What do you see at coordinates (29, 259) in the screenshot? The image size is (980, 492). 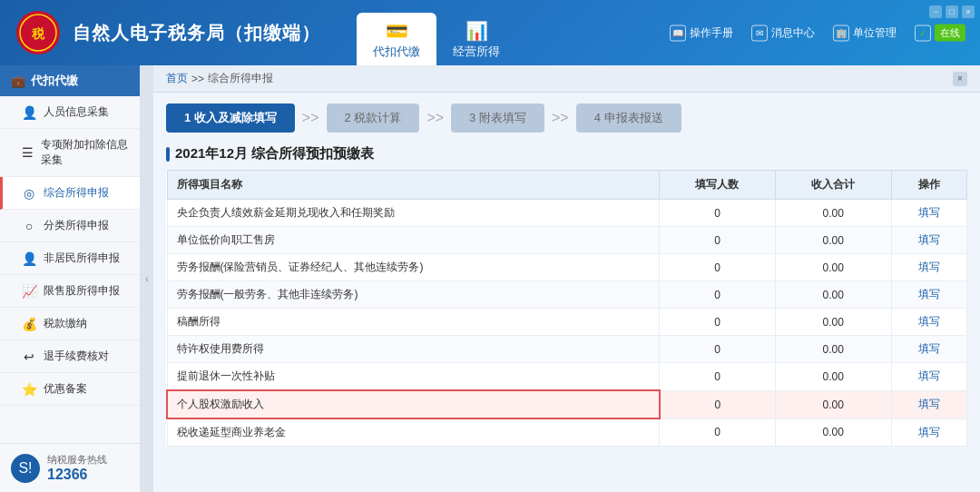 I see `nonresident-icon: 👤` at bounding box center [29, 259].